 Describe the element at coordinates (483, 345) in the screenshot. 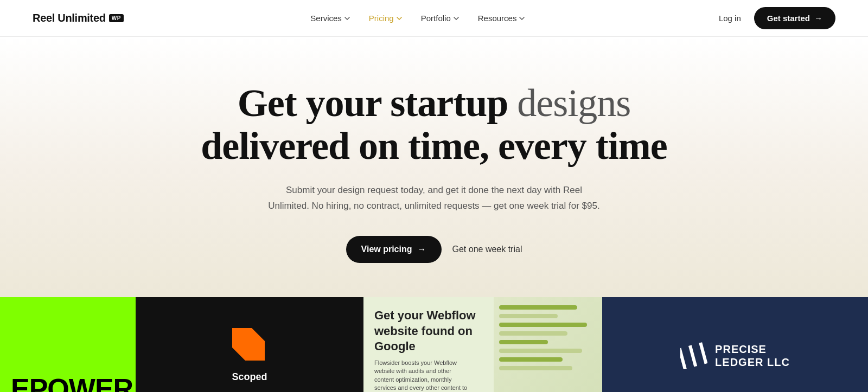

I see `portfolio-card-flowsider: Get your Webflow website found on Google…` at that location.